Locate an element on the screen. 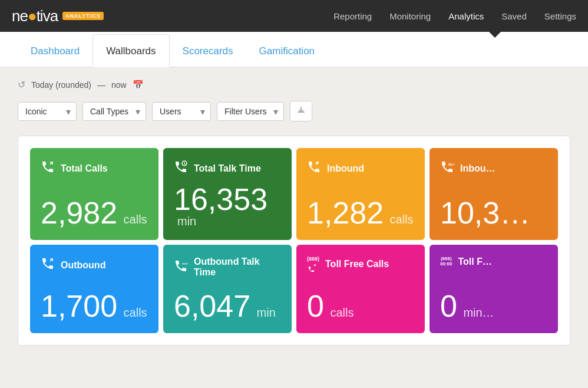 The height and width of the screenshot is (388, 588). nav-analytics: Analytics is located at coordinates (466, 17).